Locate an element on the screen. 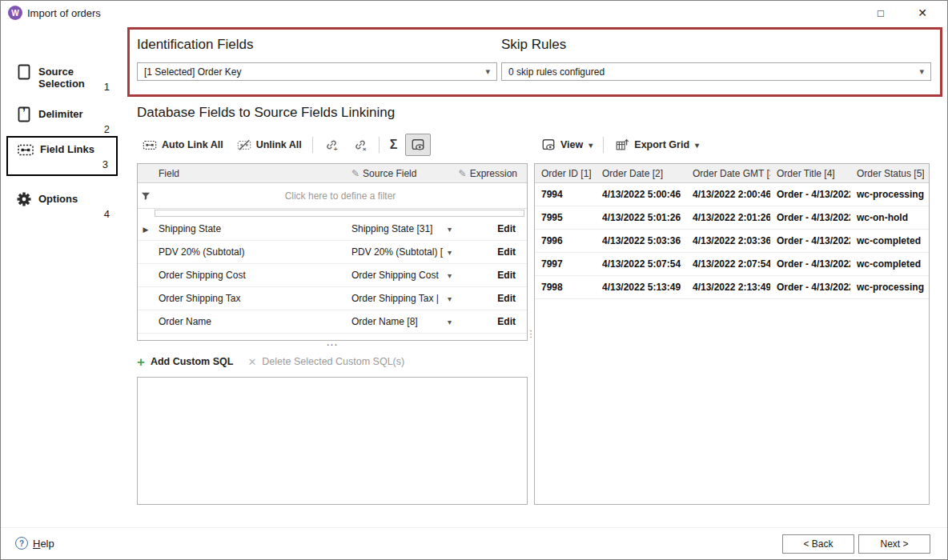  field-link-row: ▶ Order Shipping Tax Order Shipping Tax … is located at coordinates (332, 299).